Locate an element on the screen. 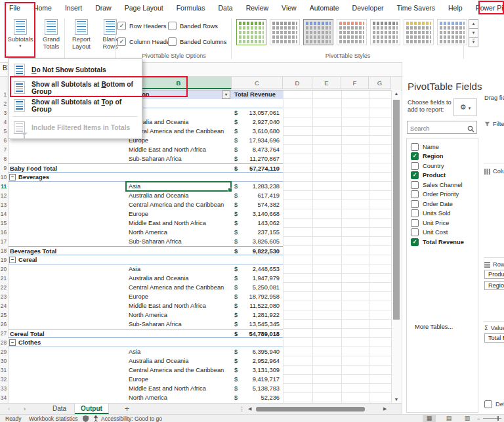 This screenshot has width=504, height=422. revenue-cell: $9,822,530 is located at coordinates (257, 251).